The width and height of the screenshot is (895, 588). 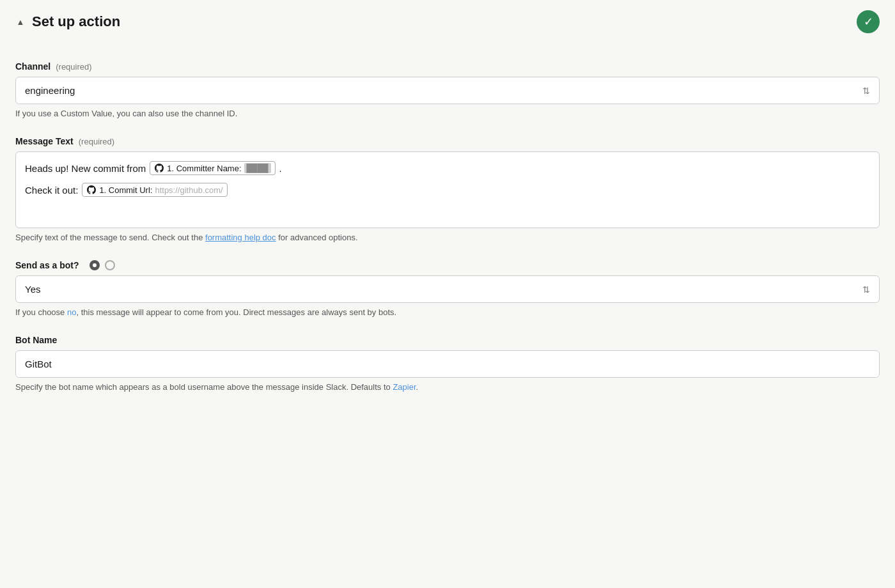 I want to click on message-label: Message Text, so click(x=45, y=141).